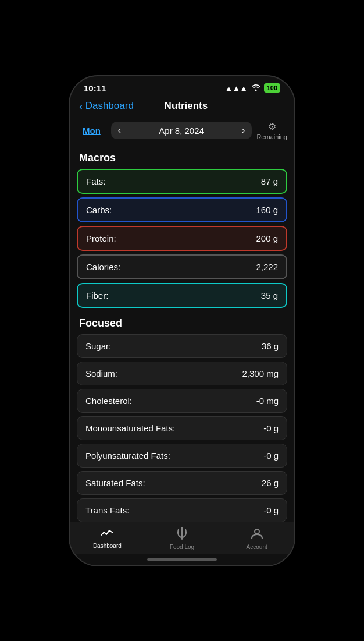 This screenshot has width=364, height=641. Describe the element at coordinates (182, 346) in the screenshot. I see `focused-sugar-row: Sugar: 36 g` at that location.